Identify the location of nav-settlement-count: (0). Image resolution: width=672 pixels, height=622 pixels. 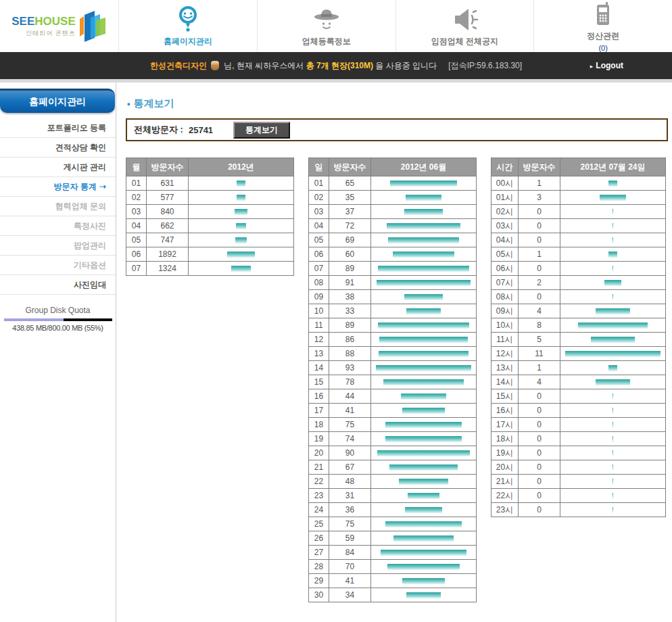
(603, 48).